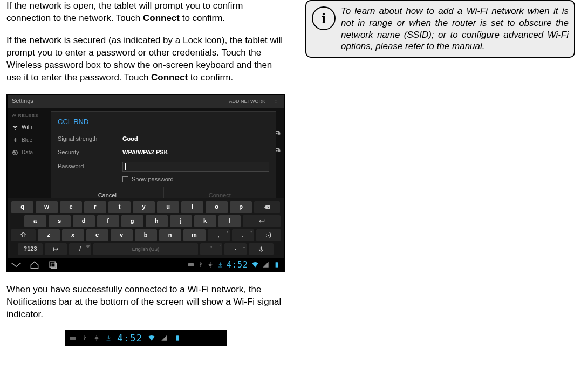  Describe the element at coordinates (146, 265) in the screenshot. I see `system-bar: 4:52` at that location.